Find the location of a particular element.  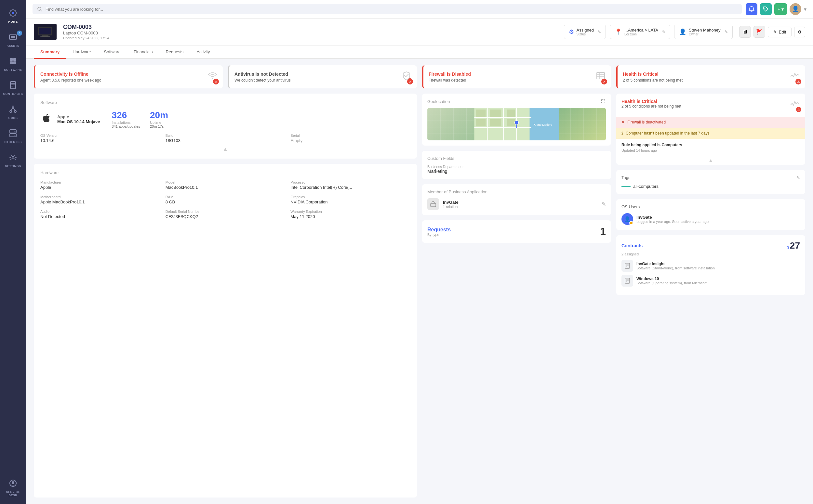

antivirus-icon: ✕ is located at coordinates (406, 77).